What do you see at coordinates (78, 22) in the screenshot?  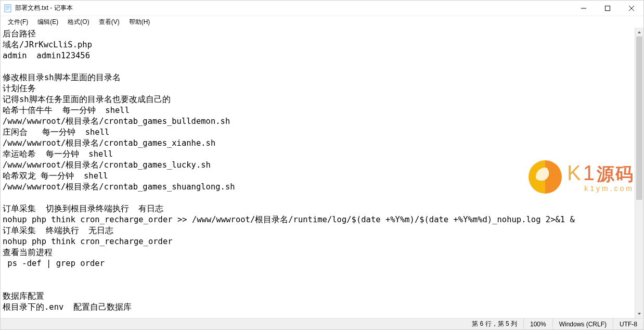 I see `menu-format: 格式(O)` at bounding box center [78, 22].